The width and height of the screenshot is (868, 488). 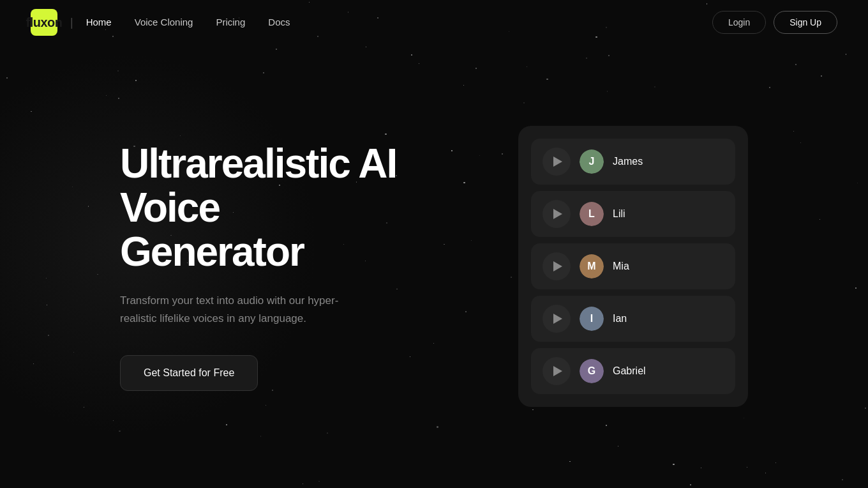 I want to click on logo-text: fluxon, so click(x=45, y=23).